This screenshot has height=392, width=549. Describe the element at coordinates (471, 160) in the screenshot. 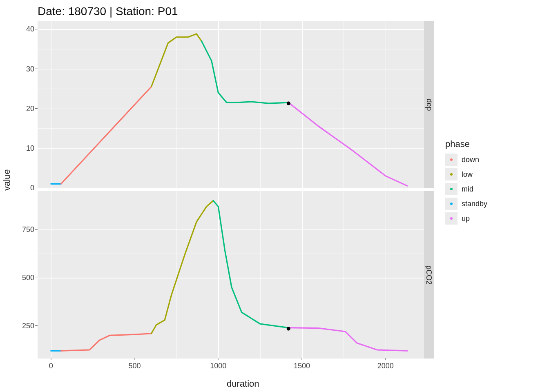

I see `legend-label: down` at that location.